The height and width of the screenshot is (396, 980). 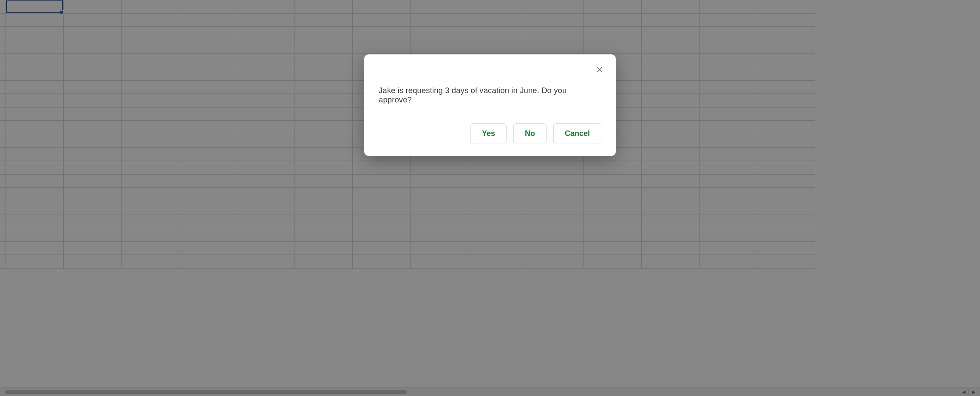 I want to click on close-icon, so click(x=600, y=70).